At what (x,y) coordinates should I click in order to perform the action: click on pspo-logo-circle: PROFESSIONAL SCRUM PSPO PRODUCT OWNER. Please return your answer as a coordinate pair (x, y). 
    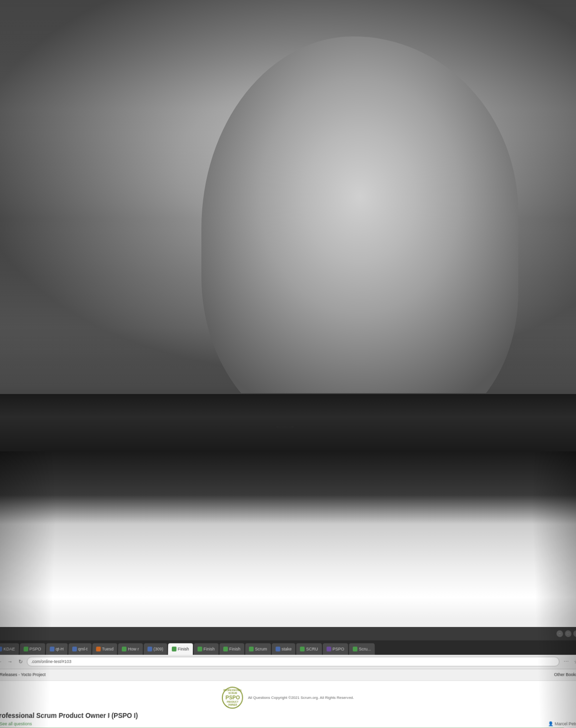
    Looking at the image, I should click on (233, 698).